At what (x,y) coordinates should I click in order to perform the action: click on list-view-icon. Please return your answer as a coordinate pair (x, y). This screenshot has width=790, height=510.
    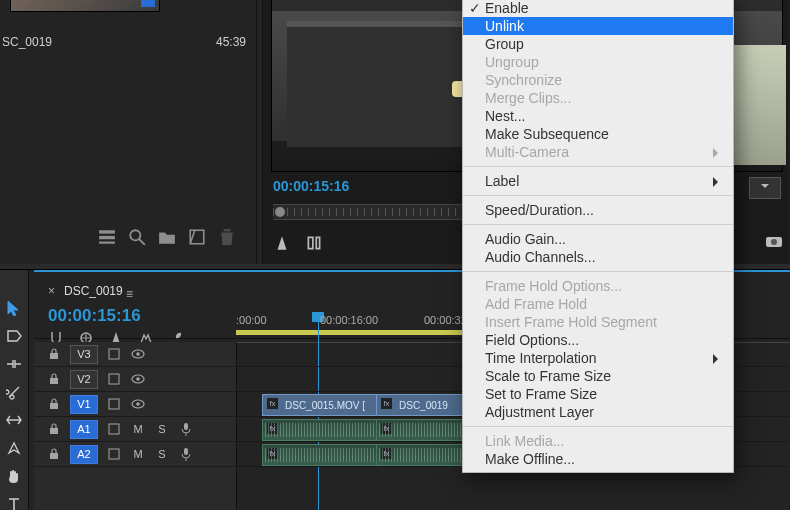
    Looking at the image, I should click on (107, 237).